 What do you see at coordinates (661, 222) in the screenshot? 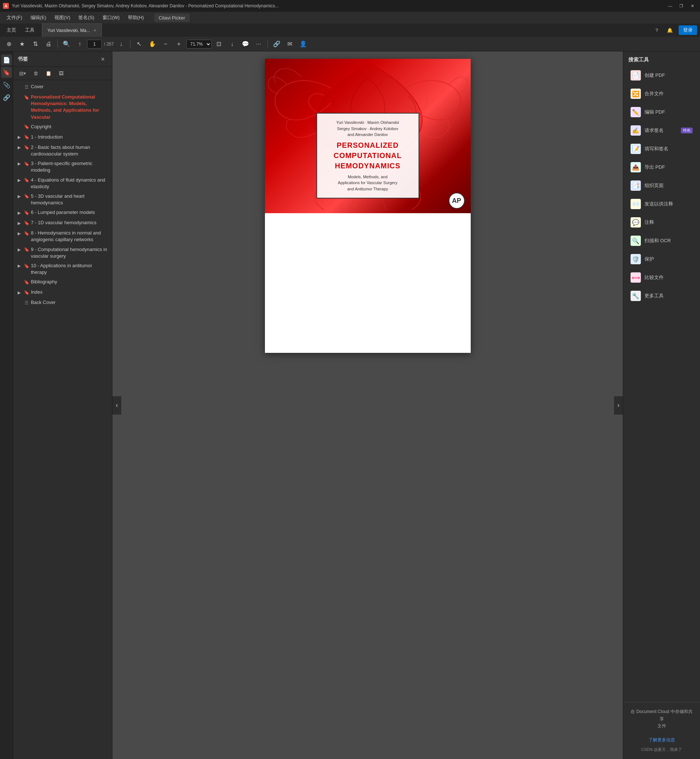
I see `tool-annotate: 💬 注释` at bounding box center [661, 222].